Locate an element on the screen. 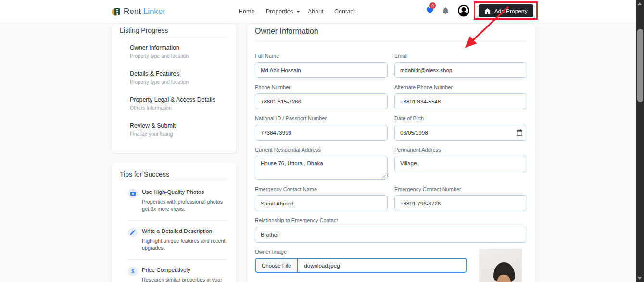 This screenshot has height=282, width=644. field-emergency-name: Emergency Contact Name is located at coordinates (321, 198).